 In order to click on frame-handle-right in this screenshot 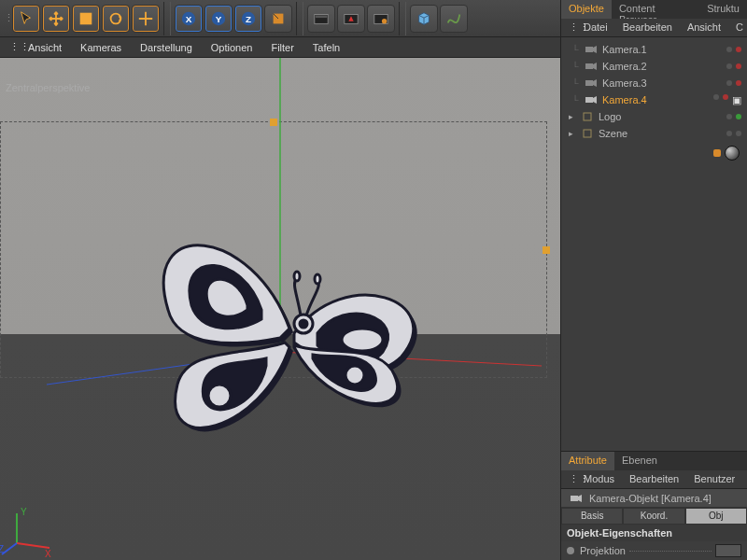, I will do `click(546, 250)`.